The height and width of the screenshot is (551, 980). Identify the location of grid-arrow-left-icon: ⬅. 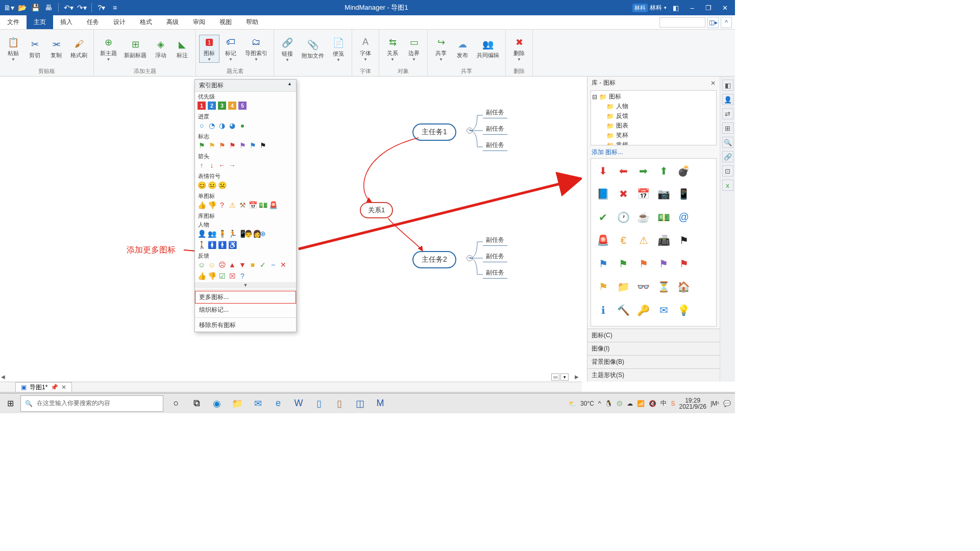
(624, 171).